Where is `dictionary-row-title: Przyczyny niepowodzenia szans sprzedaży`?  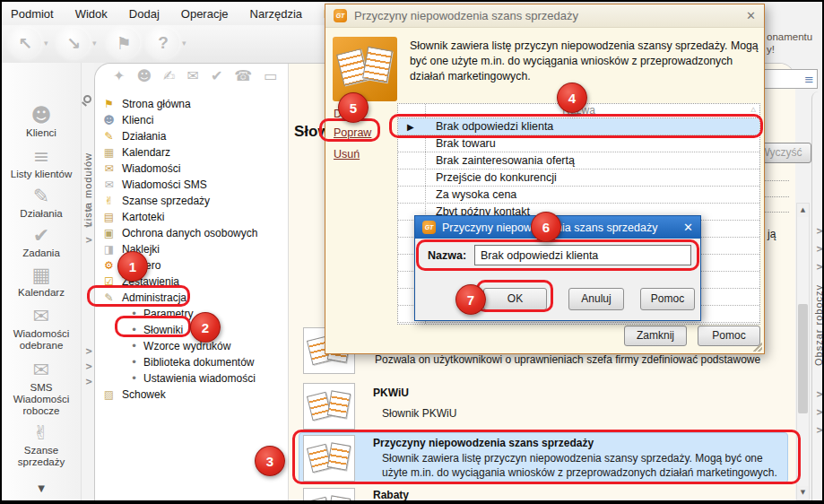
dictionary-row-title: Przyczyny niepowodzenia szans sprzedaży is located at coordinates (483, 443).